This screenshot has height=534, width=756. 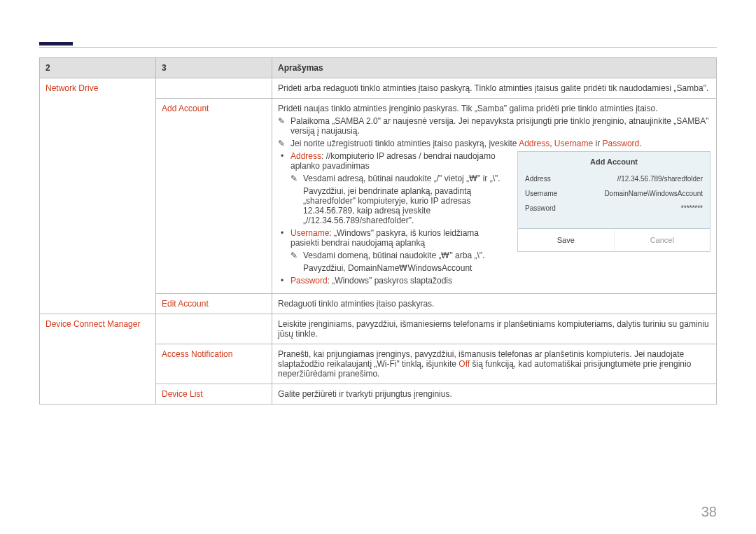 What do you see at coordinates (56, 43) in the screenshot?
I see `header-accent` at bounding box center [56, 43].